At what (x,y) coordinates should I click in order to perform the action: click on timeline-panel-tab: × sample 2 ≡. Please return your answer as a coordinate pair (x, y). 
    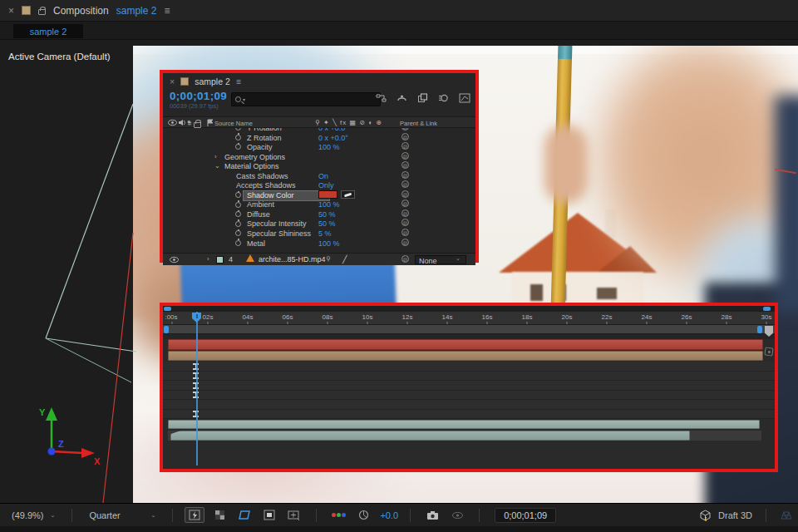
    Looking at the image, I should click on (319, 81).